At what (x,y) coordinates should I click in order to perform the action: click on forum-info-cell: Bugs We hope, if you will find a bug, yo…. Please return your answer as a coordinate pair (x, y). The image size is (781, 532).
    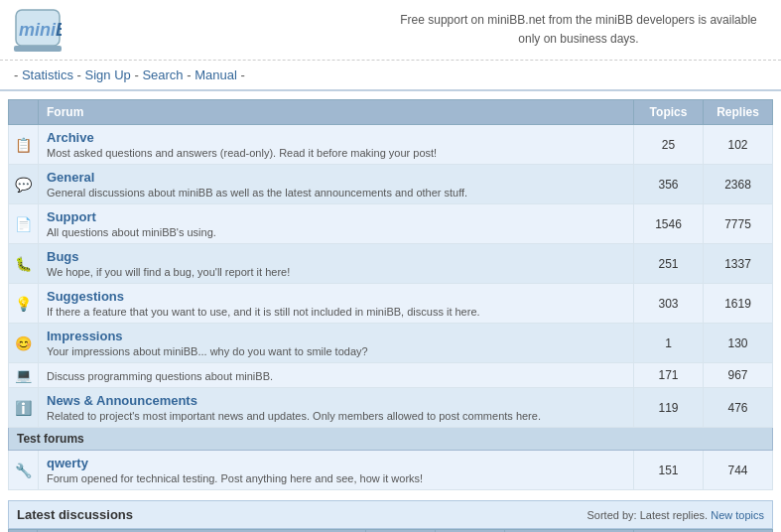
    Looking at the image, I should click on (336, 264).